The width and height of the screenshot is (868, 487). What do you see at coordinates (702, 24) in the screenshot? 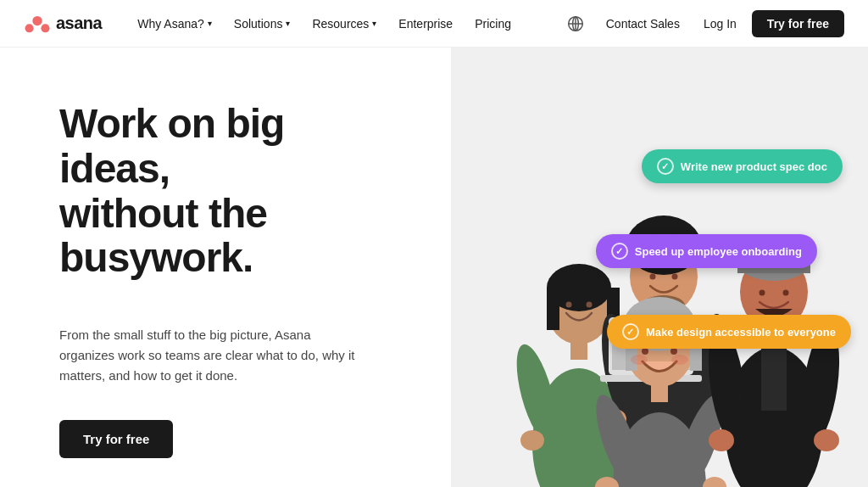
I see `nav-right: Contact Sales Log In Try for free` at bounding box center [702, 24].